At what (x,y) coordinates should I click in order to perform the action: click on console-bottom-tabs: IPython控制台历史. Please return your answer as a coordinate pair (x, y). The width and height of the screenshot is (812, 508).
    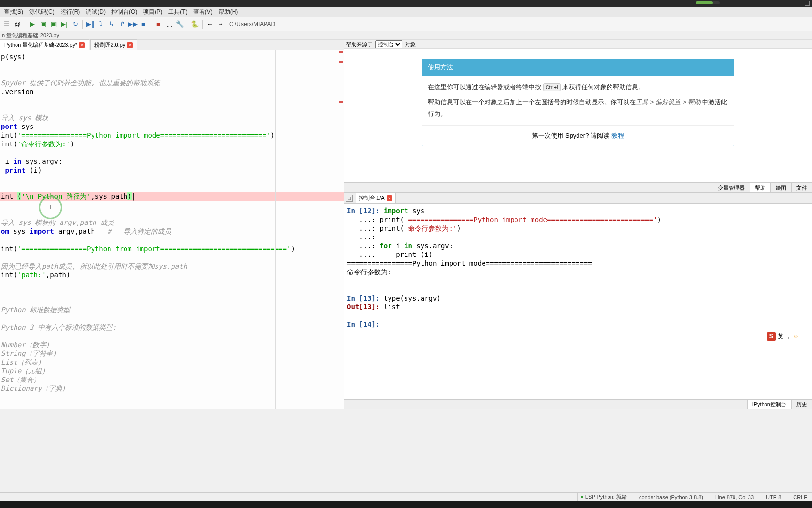
    Looking at the image, I should click on (578, 404).